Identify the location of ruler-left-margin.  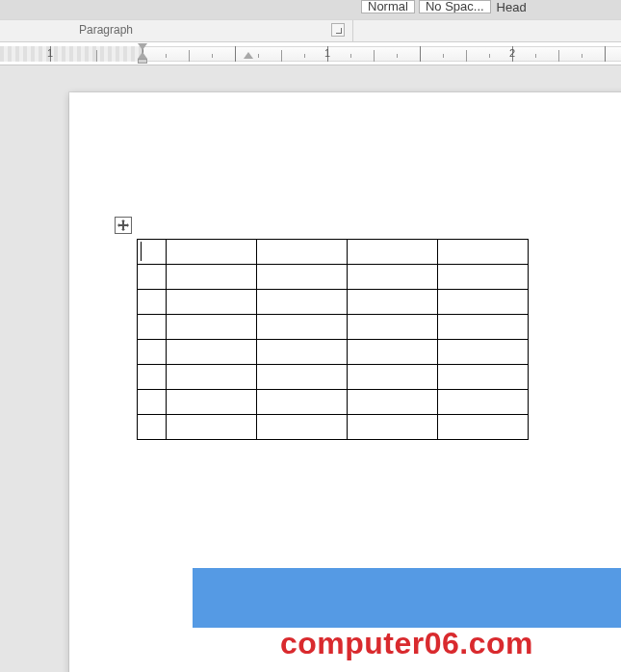
(71, 54).